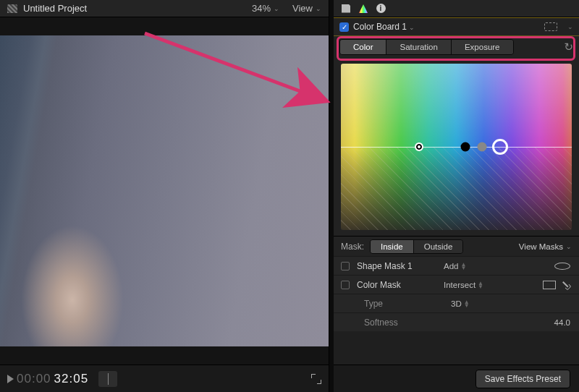 This screenshot has height=392, width=579. What do you see at coordinates (482, 47) in the screenshot?
I see `tab-exposure: Exposure` at bounding box center [482, 47].